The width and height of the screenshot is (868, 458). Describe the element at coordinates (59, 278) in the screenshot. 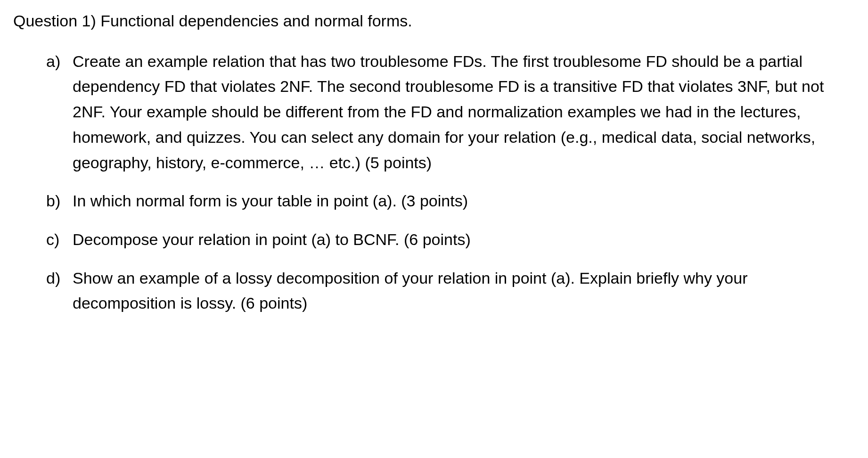

I see `subpart-marker: d)` at that location.